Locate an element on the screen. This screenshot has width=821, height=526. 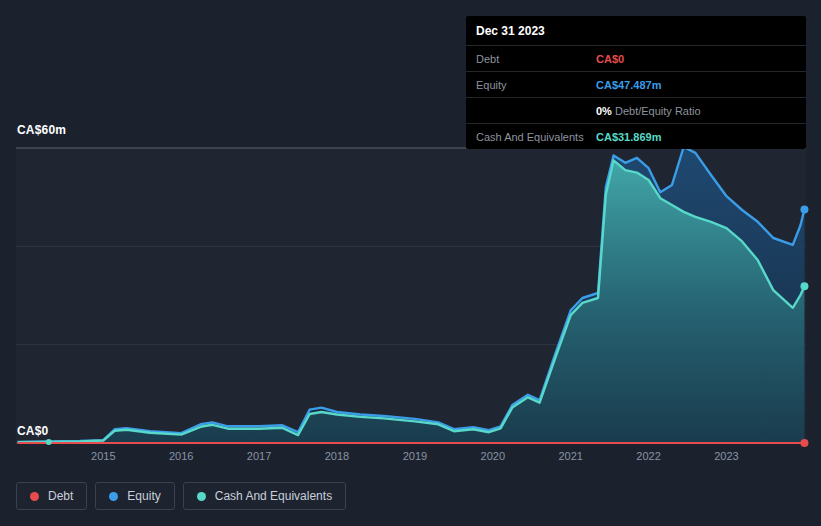
cash-color-dot is located at coordinates (202, 496).